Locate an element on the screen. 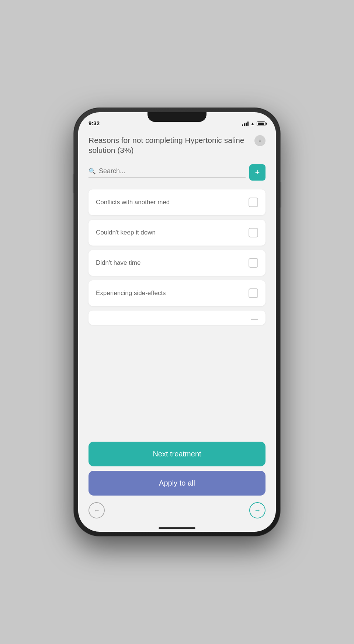 The height and width of the screenshot is (644, 354). forward-button: → is located at coordinates (257, 510).